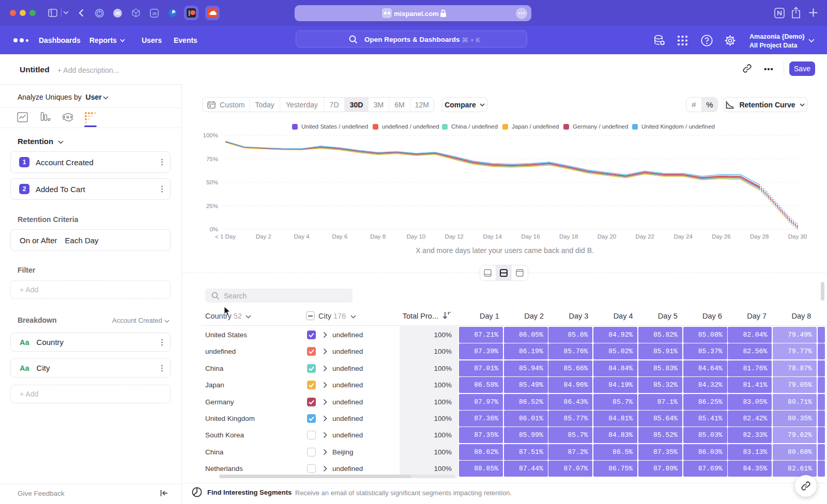 The width and height of the screenshot is (827, 504). I want to click on svg-text: Day 26, so click(721, 237).